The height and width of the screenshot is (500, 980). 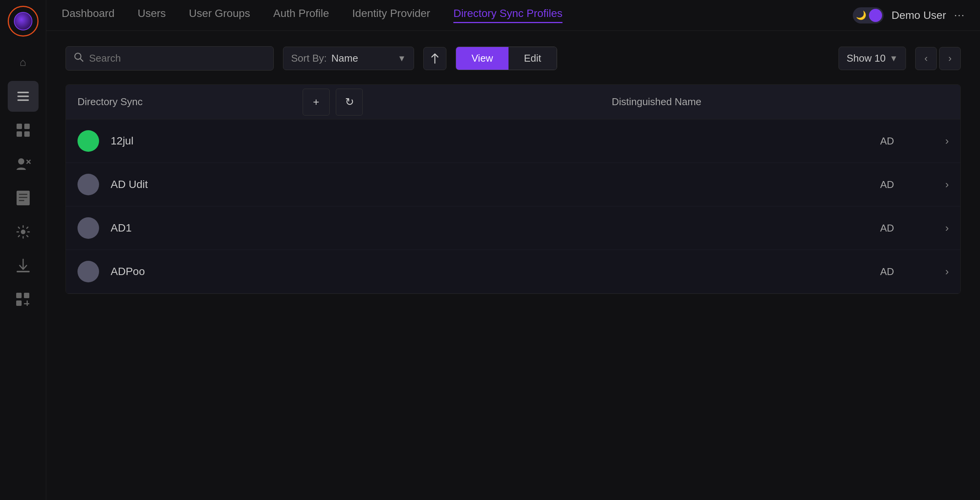 What do you see at coordinates (391, 15) in the screenshot?
I see `tab-identity-provider: Identity Provider` at bounding box center [391, 15].